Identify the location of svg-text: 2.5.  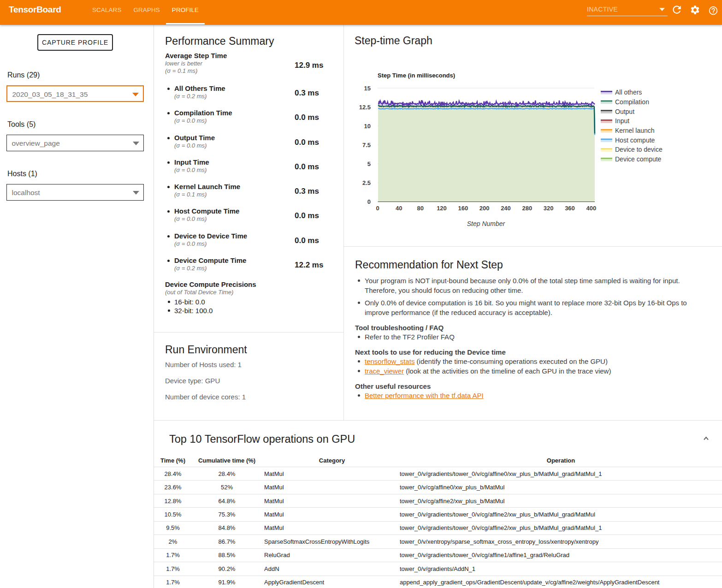
(367, 183).